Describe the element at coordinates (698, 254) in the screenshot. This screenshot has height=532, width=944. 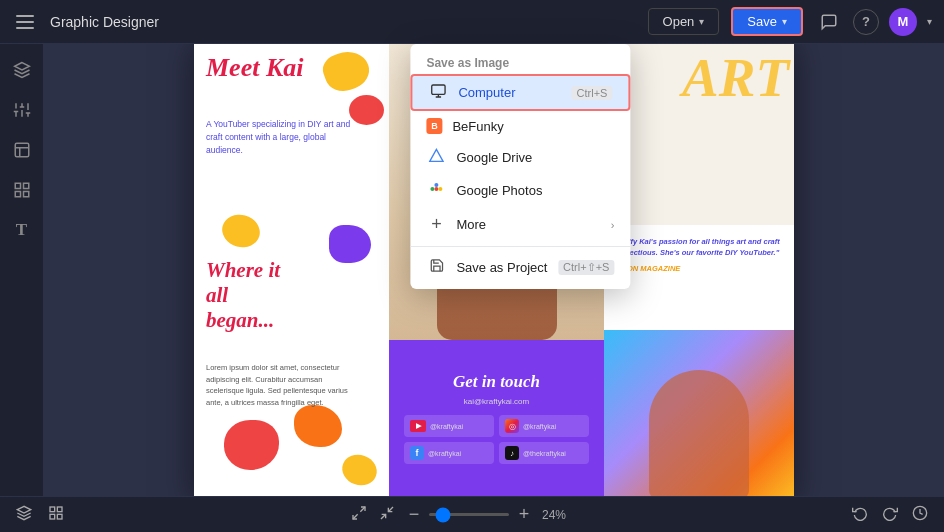
I see `quote-box: "Kraffy Kai's passion for all things art…` at that location.